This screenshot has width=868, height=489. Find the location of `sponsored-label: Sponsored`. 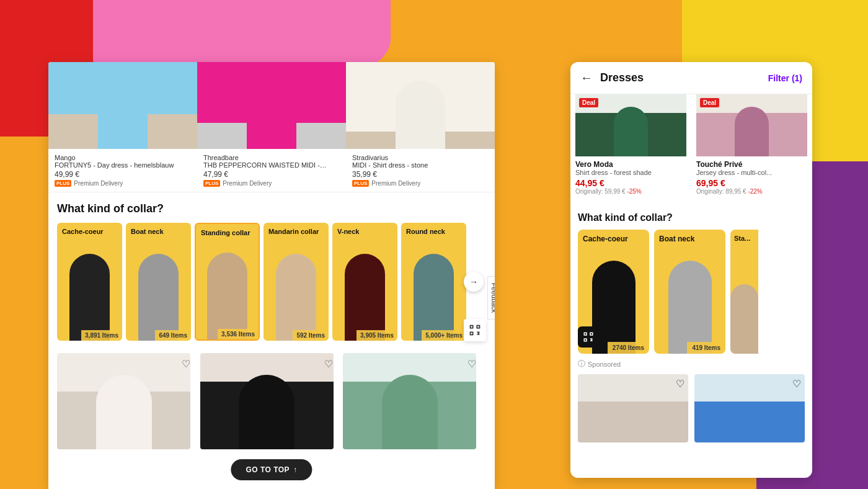

sponsored-label: Sponsored is located at coordinates (604, 364).